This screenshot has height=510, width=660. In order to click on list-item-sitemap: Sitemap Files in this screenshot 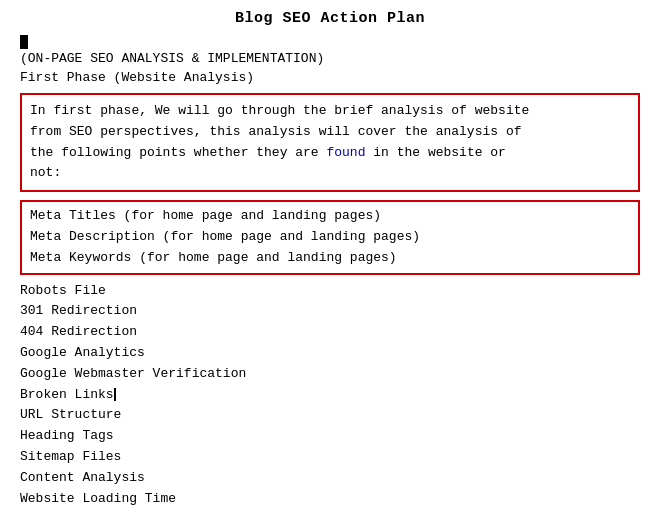, I will do `click(330, 458)`.